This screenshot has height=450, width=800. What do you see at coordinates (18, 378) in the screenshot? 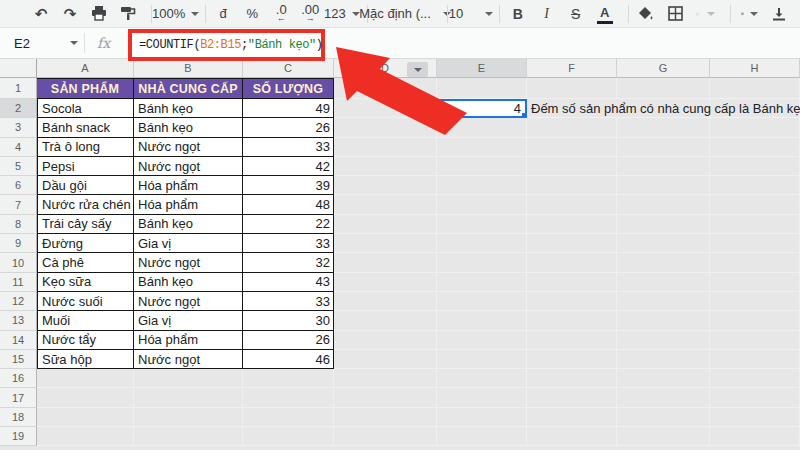
I see `row-header-16: 16` at bounding box center [18, 378].